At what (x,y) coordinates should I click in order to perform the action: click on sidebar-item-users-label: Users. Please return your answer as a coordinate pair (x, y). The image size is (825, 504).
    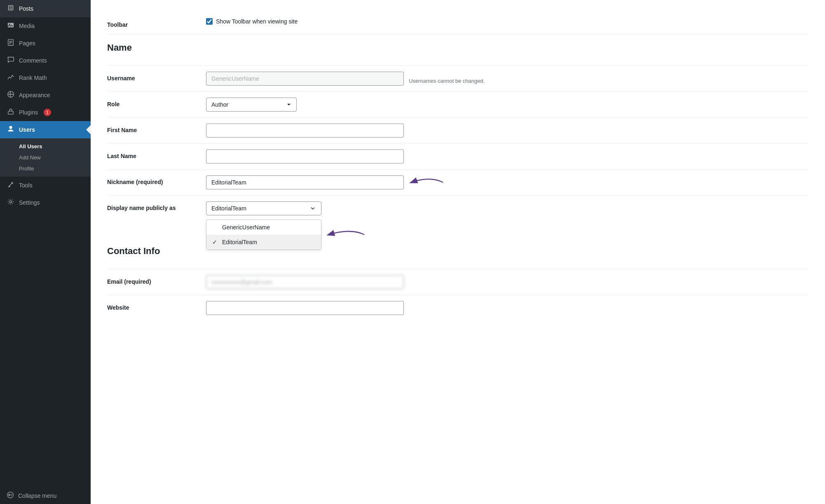
    Looking at the image, I should click on (27, 130).